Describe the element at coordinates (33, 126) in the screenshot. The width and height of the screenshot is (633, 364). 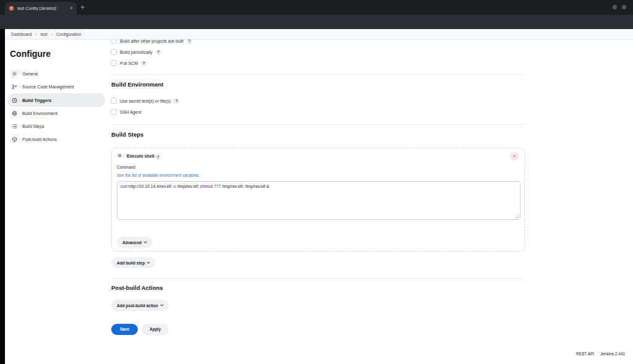
I see `sidebar-item-label: Build Steps` at that location.